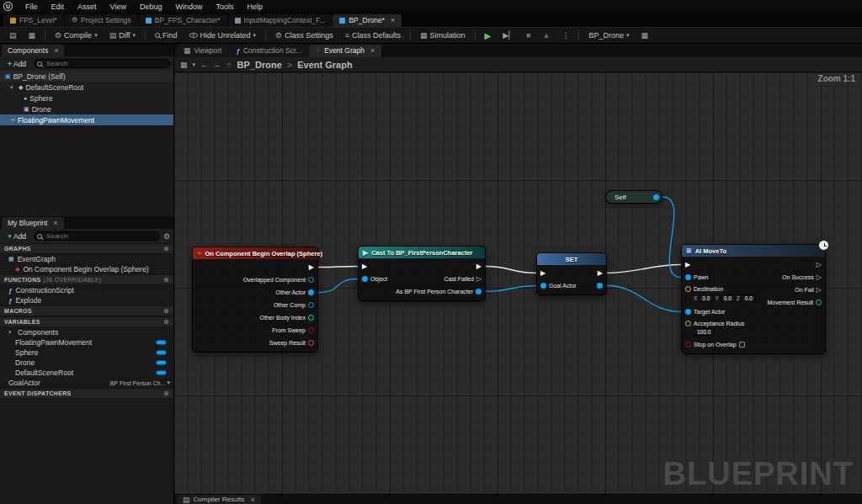  I want to click on breadcrumb-root: BP_Drone, so click(259, 65).